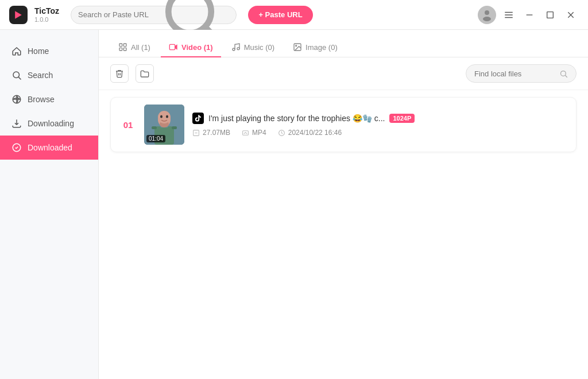 Image resolution: width=588 pixels, height=379 pixels. What do you see at coordinates (198, 47) in the screenshot?
I see `tab-video-label: Video (1)` at bounding box center [198, 47].